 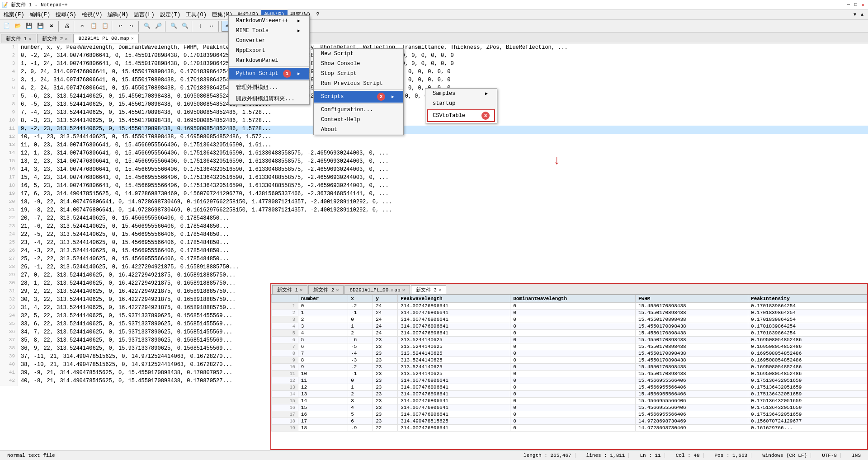 I want to click on sync-v-button: ↕, so click(x=200, y=26).